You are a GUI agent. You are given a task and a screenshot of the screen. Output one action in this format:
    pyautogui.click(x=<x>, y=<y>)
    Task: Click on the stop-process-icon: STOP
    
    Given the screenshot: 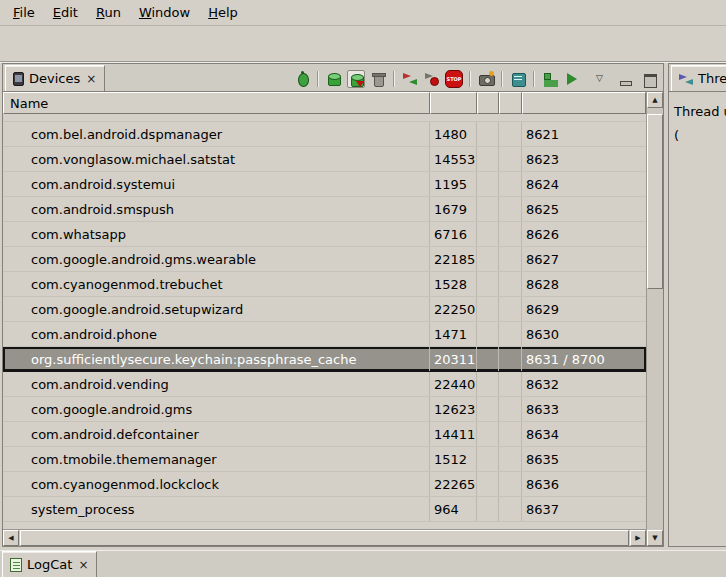 What is the action you would take?
    pyautogui.click(x=454, y=79)
    